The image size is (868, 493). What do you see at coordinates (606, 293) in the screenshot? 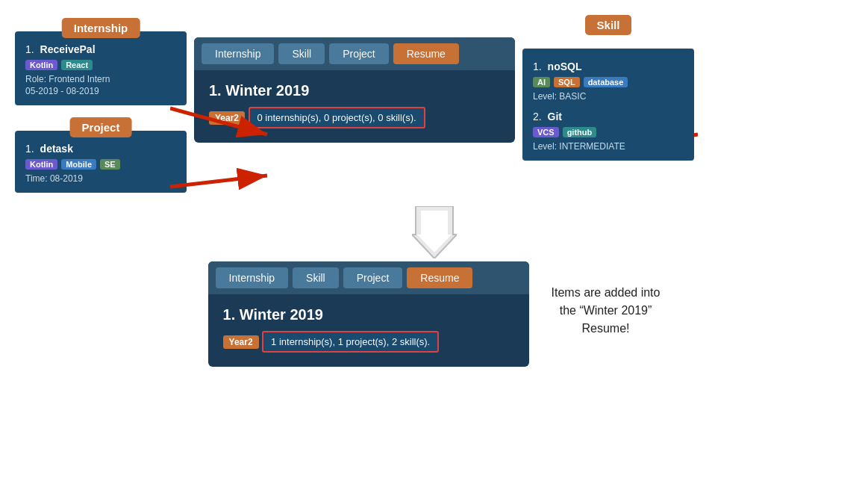
I see `note-line1: Items are added into` at bounding box center [606, 293].